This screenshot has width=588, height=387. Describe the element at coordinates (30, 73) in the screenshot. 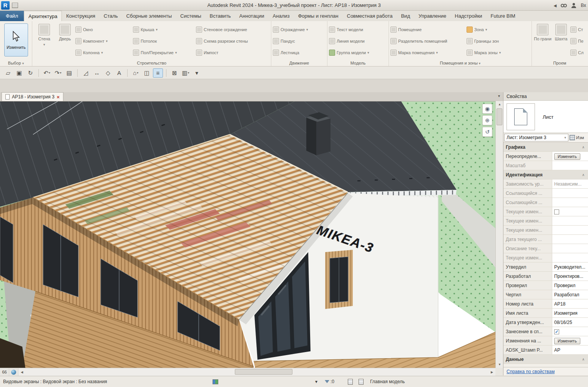

I see `sync-button: ↻` at that location.